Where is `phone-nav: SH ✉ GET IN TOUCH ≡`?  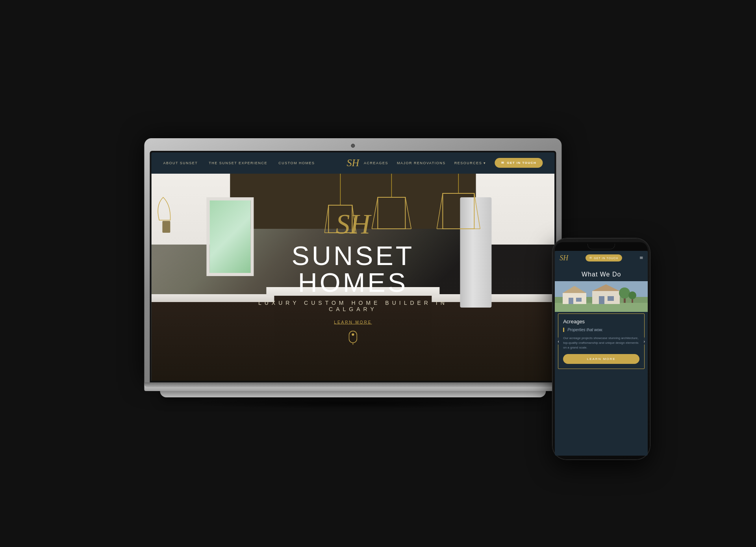 phone-nav: SH ✉ GET IN TOUCH ≡ is located at coordinates (601, 258).